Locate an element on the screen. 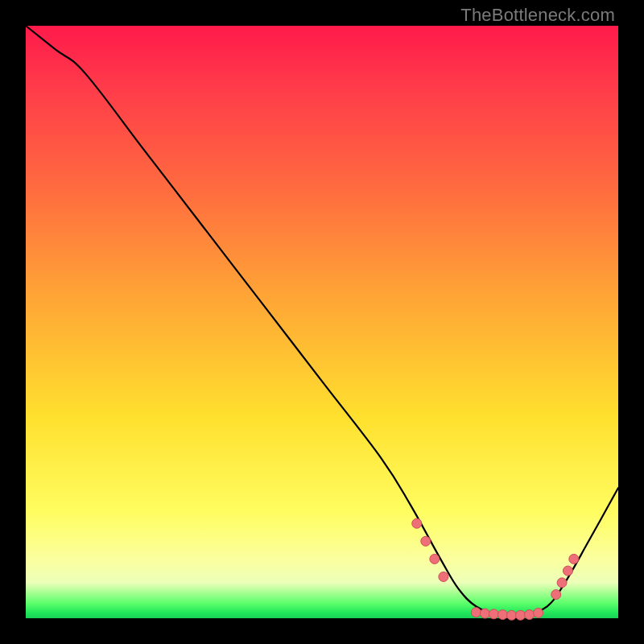  attribution-label: TheBottleneck.com is located at coordinates (538, 15).